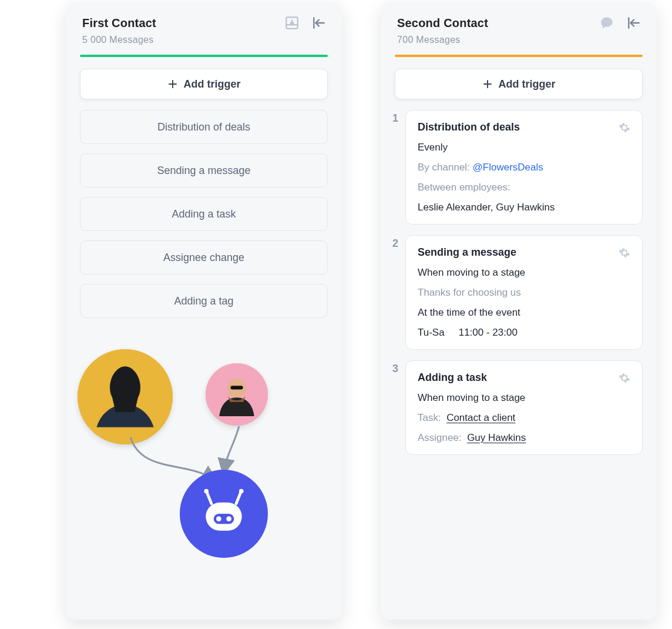  Describe the element at coordinates (524, 438) in the screenshot. I see `card-line: Assignee: Guy Hawkins` at that location.